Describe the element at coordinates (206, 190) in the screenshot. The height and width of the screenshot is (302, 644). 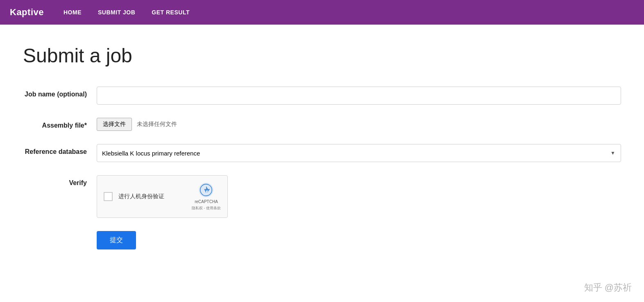
I see `recaptcha-icon` at that location.